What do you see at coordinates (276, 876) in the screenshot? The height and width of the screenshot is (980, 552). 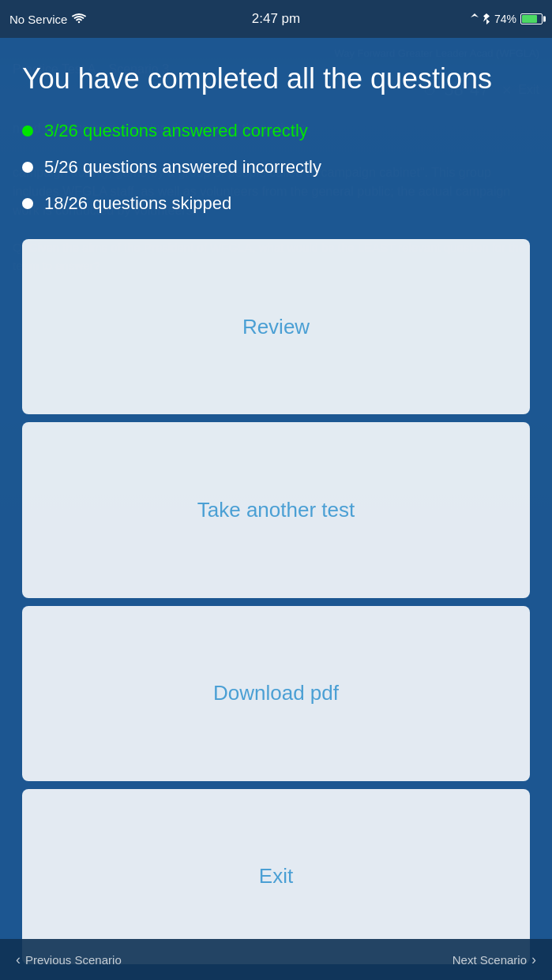 I see `exit-button-label: Exit` at bounding box center [276, 876].